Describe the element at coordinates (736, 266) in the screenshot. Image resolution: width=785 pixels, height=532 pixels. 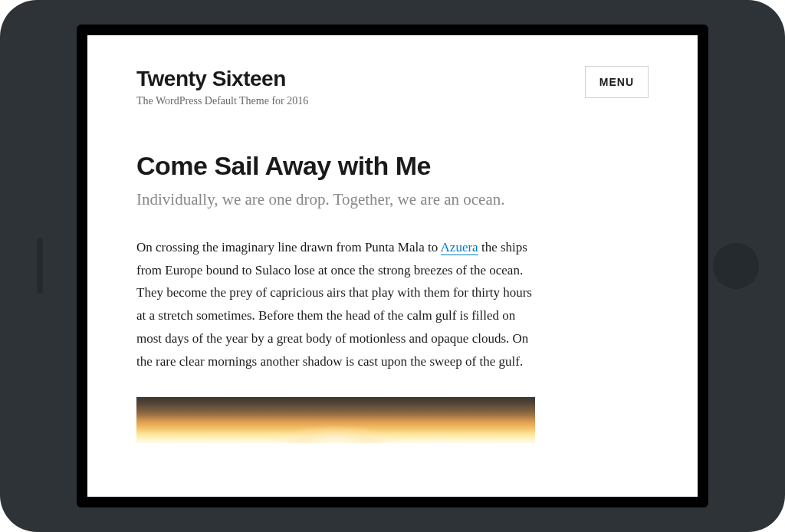
I see `device-home-button` at that location.